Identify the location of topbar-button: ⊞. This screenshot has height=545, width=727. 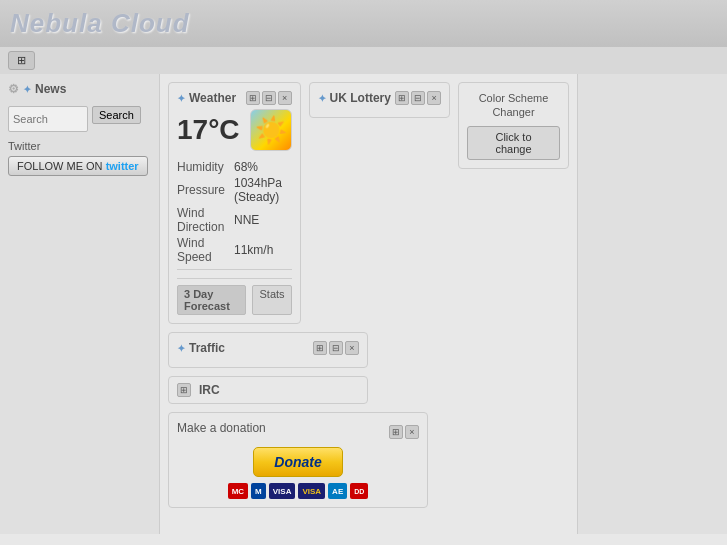
(22, 60).